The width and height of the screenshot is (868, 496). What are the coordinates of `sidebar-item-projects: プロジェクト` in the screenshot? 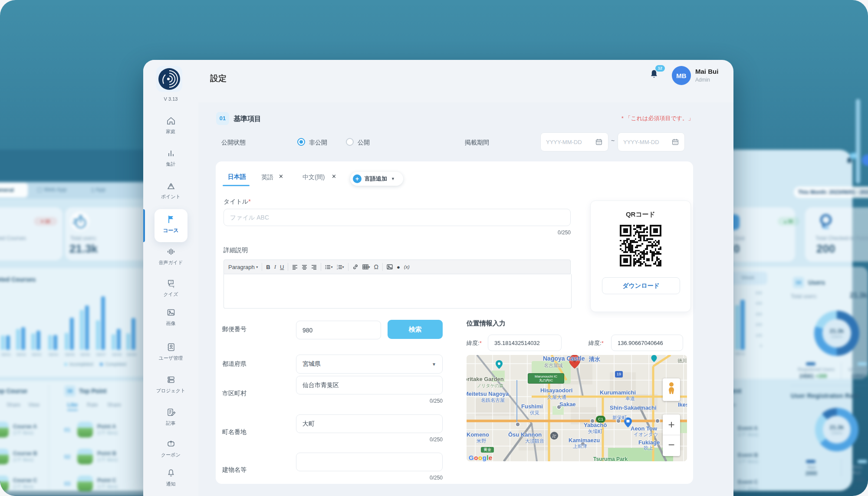 It's located at (171, 384).